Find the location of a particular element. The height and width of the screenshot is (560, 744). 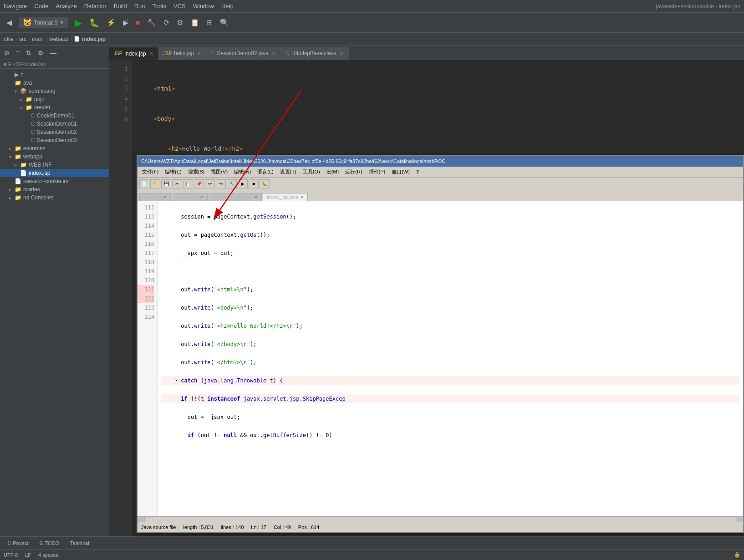

sidebar-item-pojo: ▸ 📁 pojo is located at coordinates (55, 99).